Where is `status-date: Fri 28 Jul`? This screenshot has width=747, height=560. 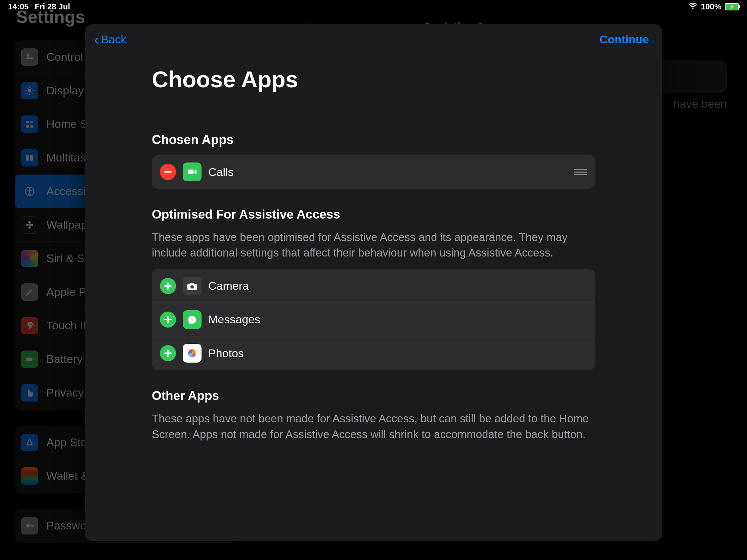 status-date: Fri 28 Jul is located at coordinates (52, 7).